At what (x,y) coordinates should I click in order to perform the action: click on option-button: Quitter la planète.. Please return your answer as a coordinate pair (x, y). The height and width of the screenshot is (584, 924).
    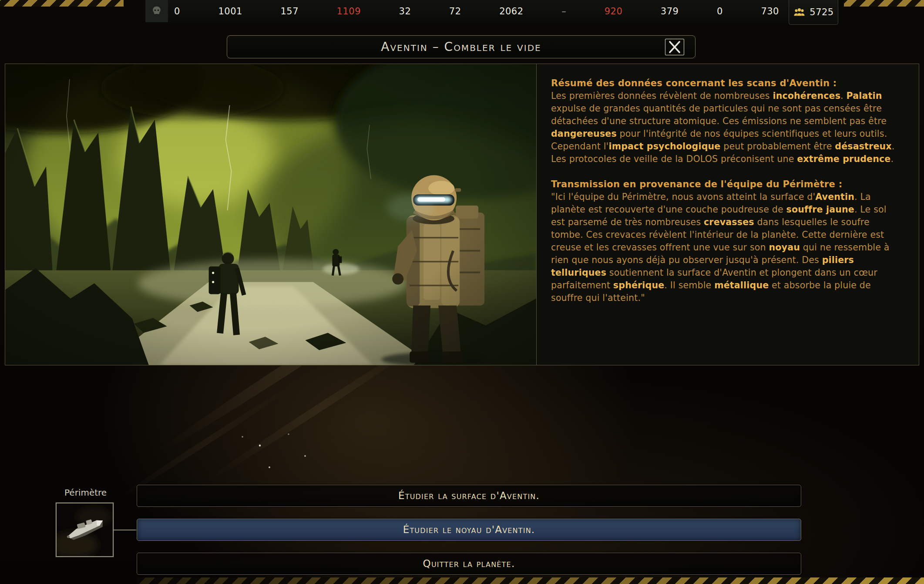
    Looking at the image, I should click on (469, 564).